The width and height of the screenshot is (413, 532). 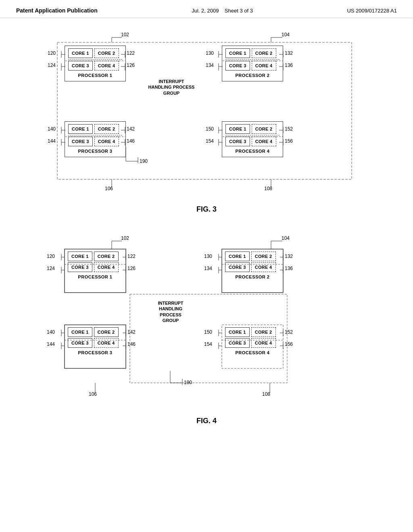 I want to click on ref-142: 142, so click(x=131, y=129).